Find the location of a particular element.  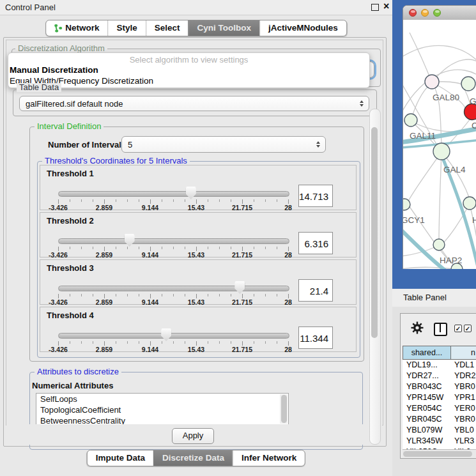

numerical-attributes-list: SelfLoopsTopologicalCoefficientBetweenne… is located at coordinates (162, 409).